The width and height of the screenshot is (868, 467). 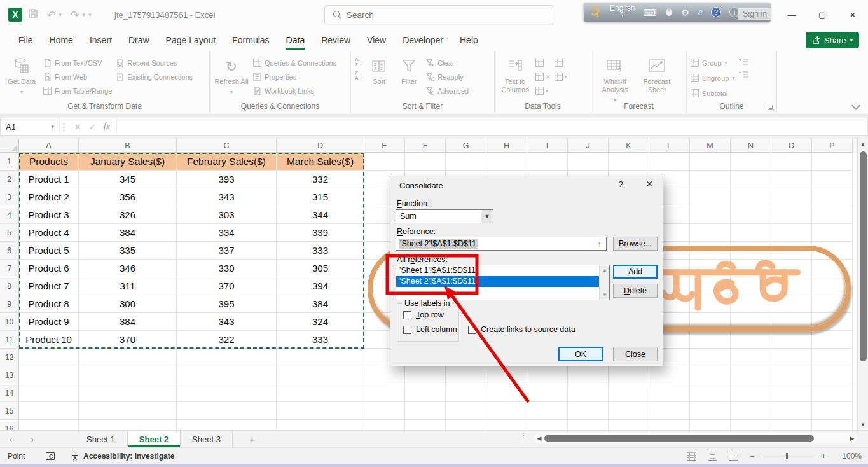 What do you see at coordinates (710, 304) in the screenshot?
I see `cell-M9` at bounding box center [710, 304].